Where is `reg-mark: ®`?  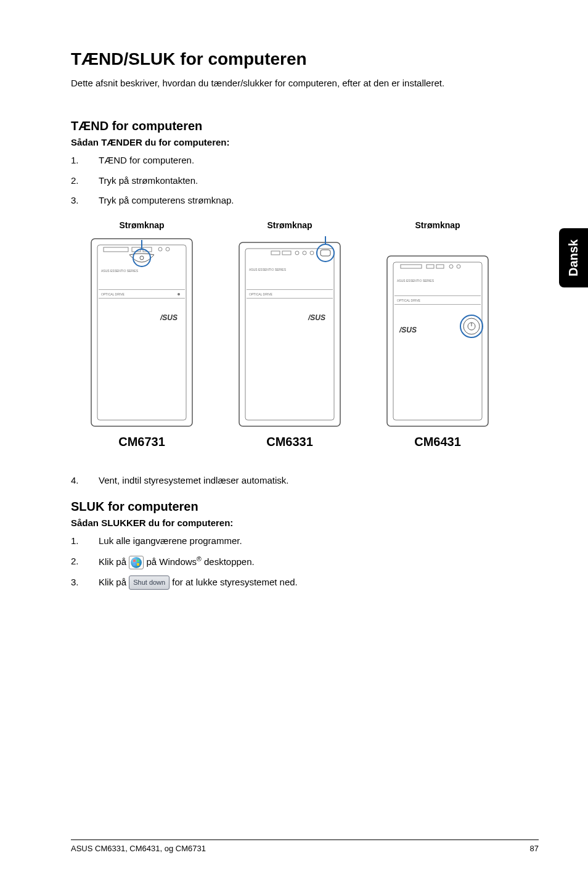 reg-mark: ® is located at coordinates (199, 559).